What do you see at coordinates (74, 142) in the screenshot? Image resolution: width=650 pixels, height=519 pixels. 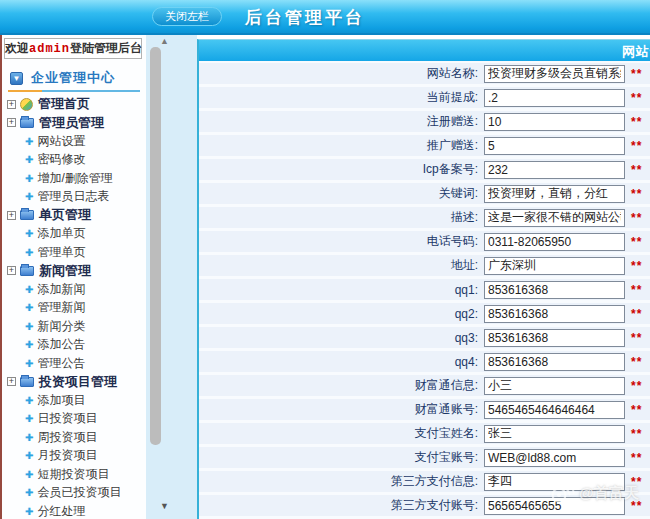 I see `sidebar-item-网站设置: ✚网站设置` at bounding box center [74, 142].